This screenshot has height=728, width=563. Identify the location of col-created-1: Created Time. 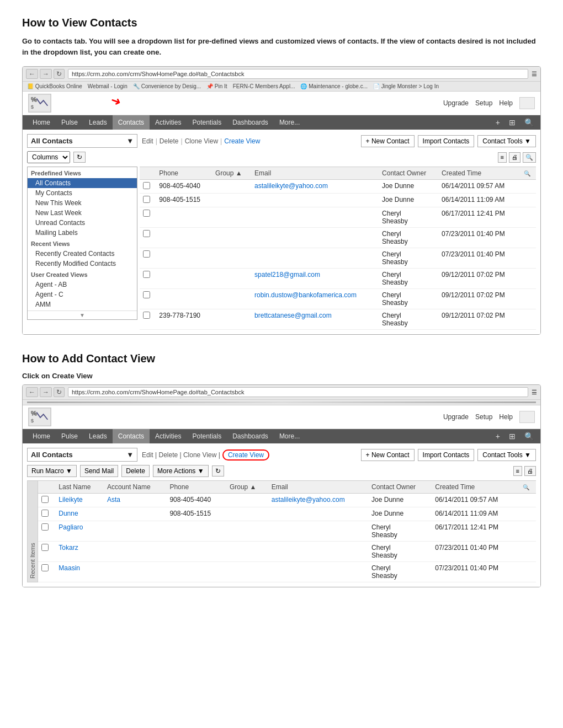
(479, 173).